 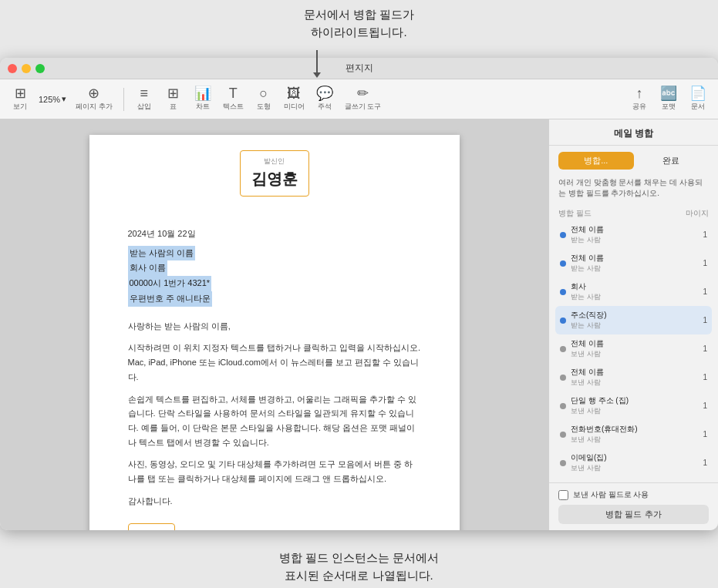 What do you see at coordinates (634, 321) in the screenshot?
I see `field-item-3: 주소(직장) 받는 사람 1` at bounding box center [634, 321].